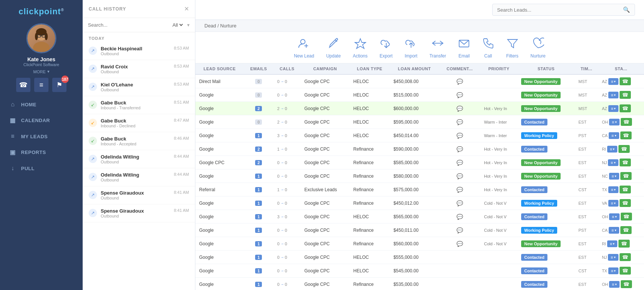 This screenshot has width=644, height=290. Describe the element at coordinates (360, 48) in the screenshot. I see `toolbar-actions: Actions` at that location.